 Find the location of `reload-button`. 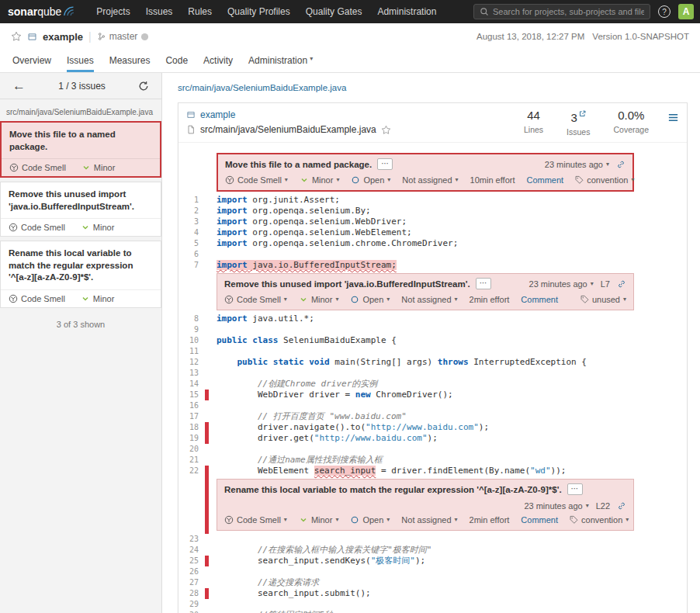

reload-button is located at coordinates (144, 86).